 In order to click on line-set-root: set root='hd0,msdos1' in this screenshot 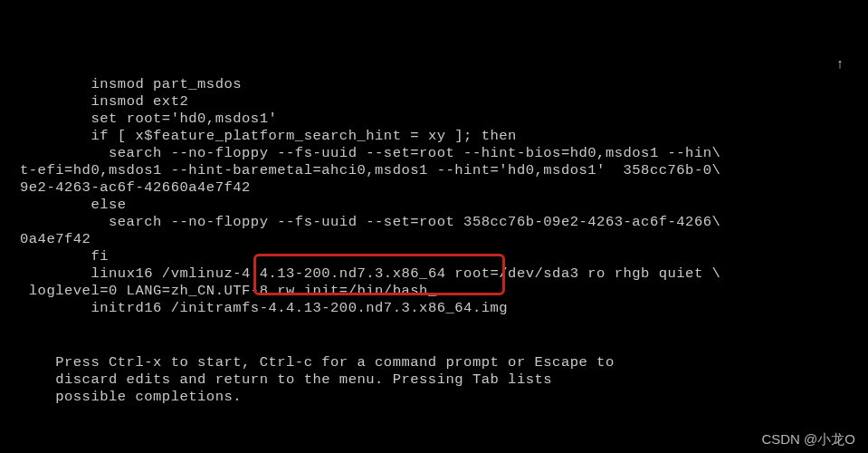, I will do `click(184, 119)`.